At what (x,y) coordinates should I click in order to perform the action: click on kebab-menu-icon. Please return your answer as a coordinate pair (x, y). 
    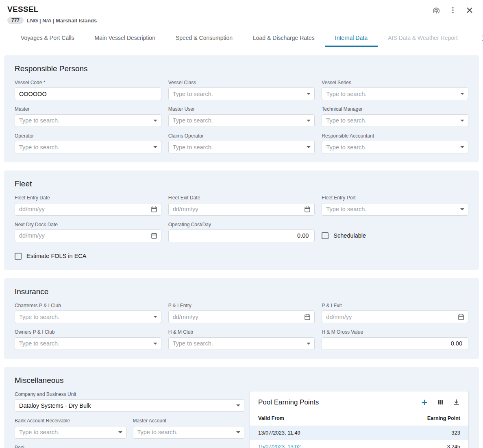
    Looking at the image, I should click on (453, 10).